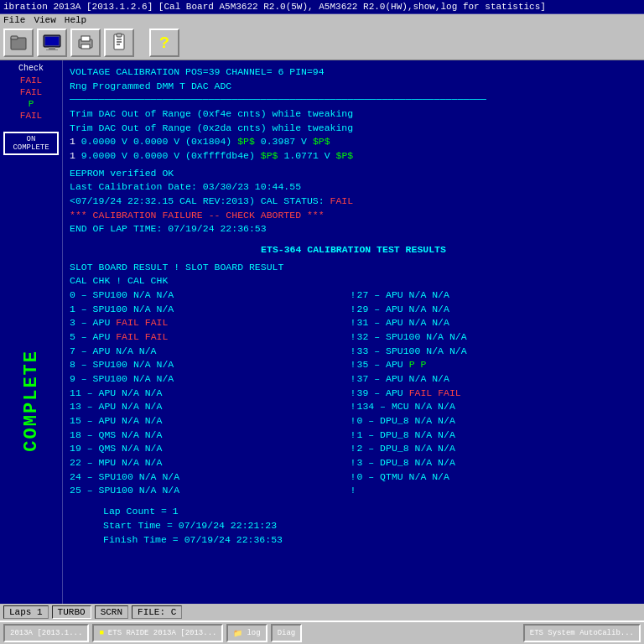 The height and width of the screenshot is (644, 644). I want to click on table-row: 31 – APU N/A N/A, so click(498, 324).